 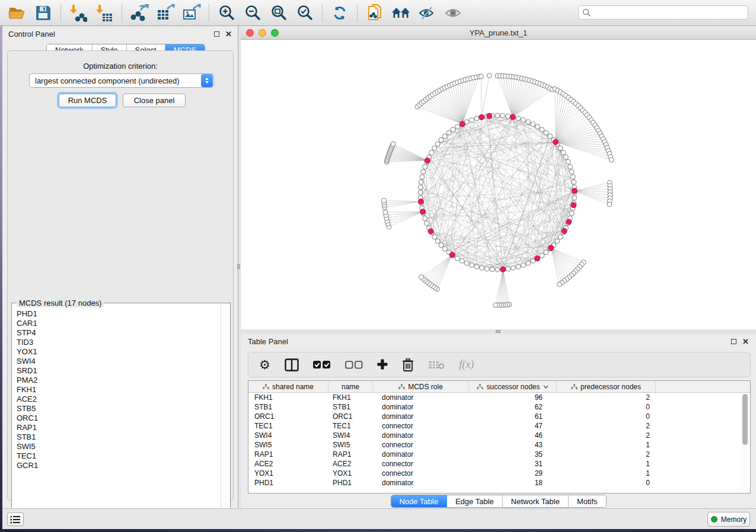 I want to click on cell-shared-name: ACE2, so click(x=288, y=464).